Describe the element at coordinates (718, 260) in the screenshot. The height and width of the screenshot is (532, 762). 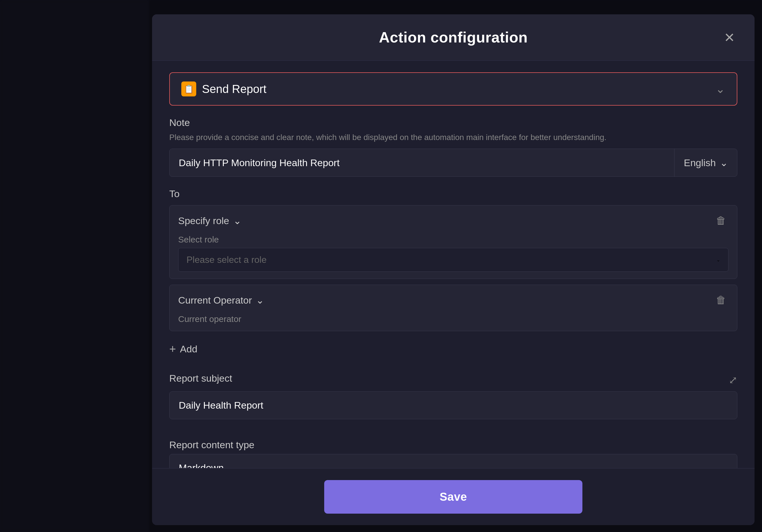
I see `role-dropdown-chevron-icon: ⌄` at that location.